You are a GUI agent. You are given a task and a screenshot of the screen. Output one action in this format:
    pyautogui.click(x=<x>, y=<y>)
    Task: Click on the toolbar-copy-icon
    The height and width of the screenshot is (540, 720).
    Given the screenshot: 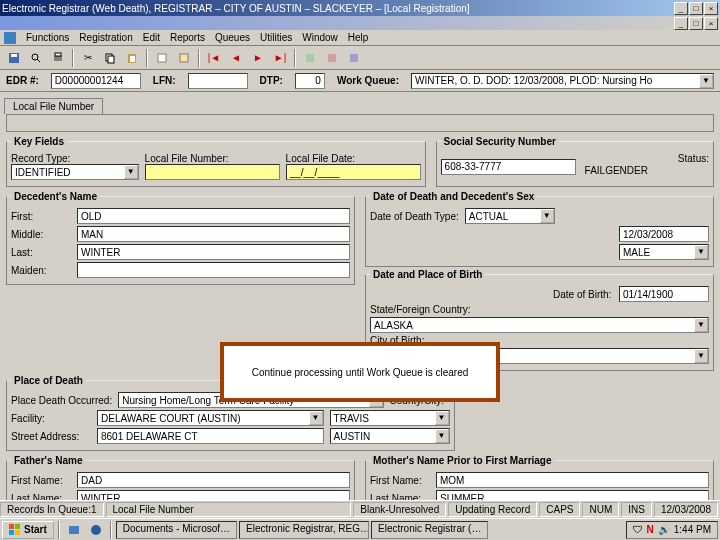 What is the action you would take?
    pyautogui.click(x=110, y=58)
    